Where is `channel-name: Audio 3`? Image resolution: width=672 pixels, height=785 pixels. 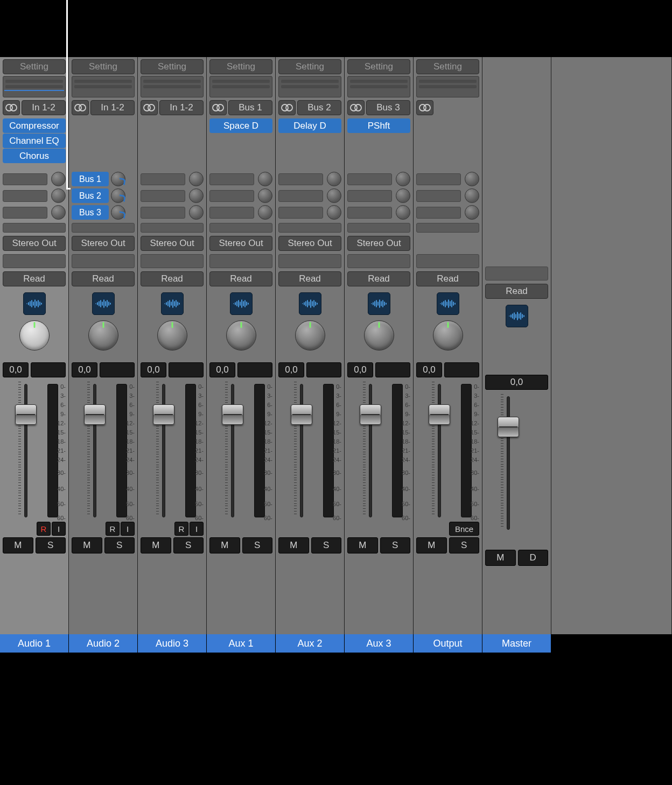
channel-name: Audio 3 is located at coordinates (172, 643).